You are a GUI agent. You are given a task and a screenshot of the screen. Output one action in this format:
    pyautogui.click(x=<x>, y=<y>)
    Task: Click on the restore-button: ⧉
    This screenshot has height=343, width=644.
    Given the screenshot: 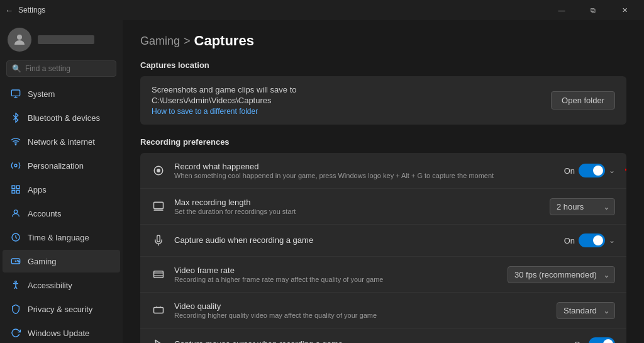 What is the action you would take?
    pyautogui.click(x=593, y=10)
    